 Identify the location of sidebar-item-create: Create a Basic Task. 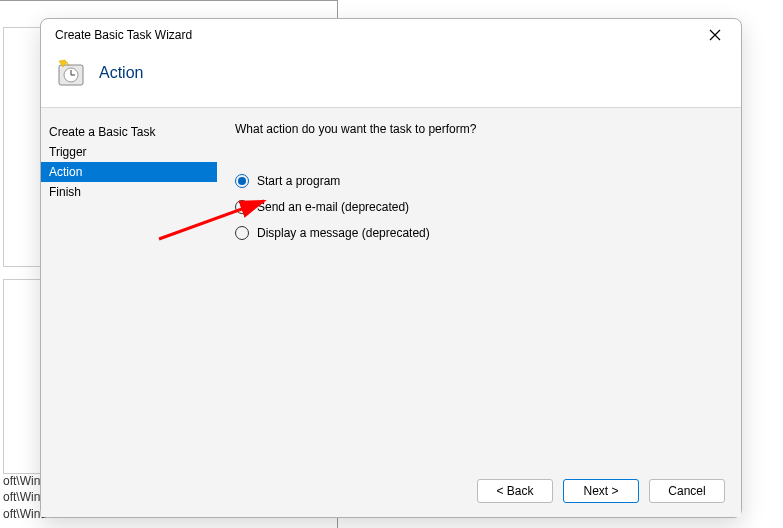
(129, 132).